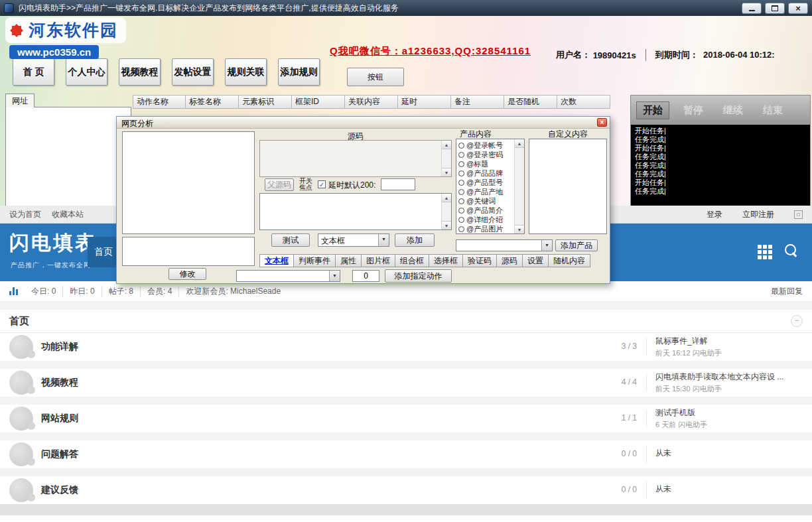 This screenshot has width=812, height=522. Describe the element at coordinates (490, 229) in the screenshot. I see `product-option: @产品图片` at that location.